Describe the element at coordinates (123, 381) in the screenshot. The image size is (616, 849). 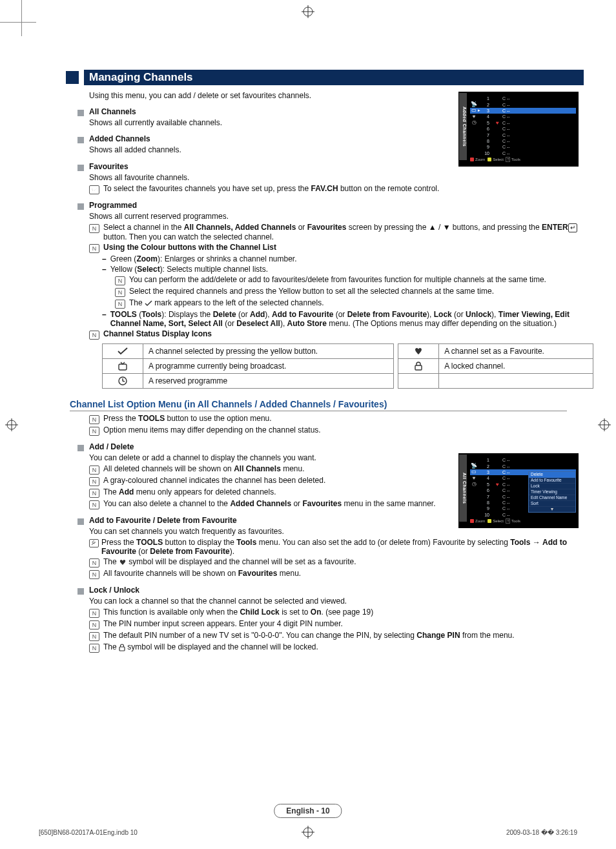
I see `clock-icon` at that location.